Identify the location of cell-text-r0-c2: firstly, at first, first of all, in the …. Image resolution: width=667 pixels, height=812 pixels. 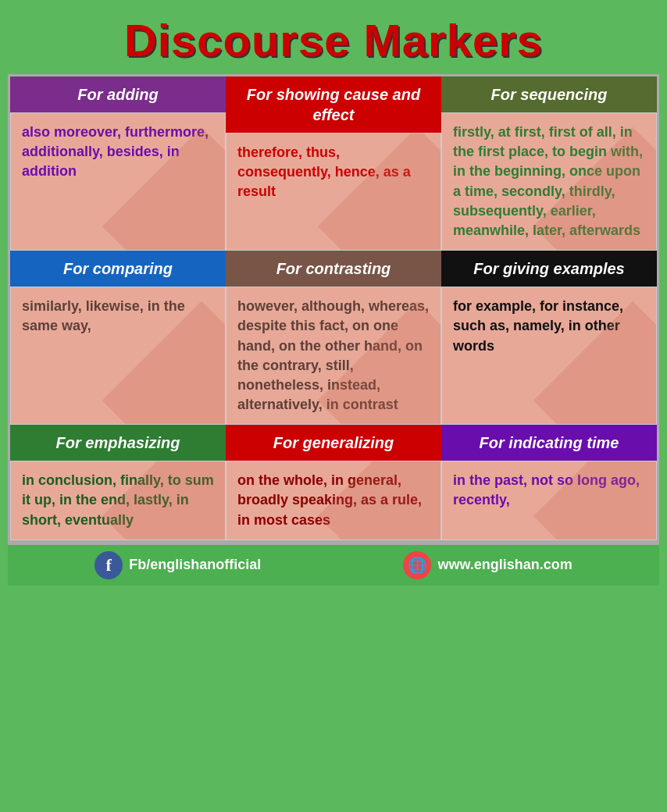
(548, 181).